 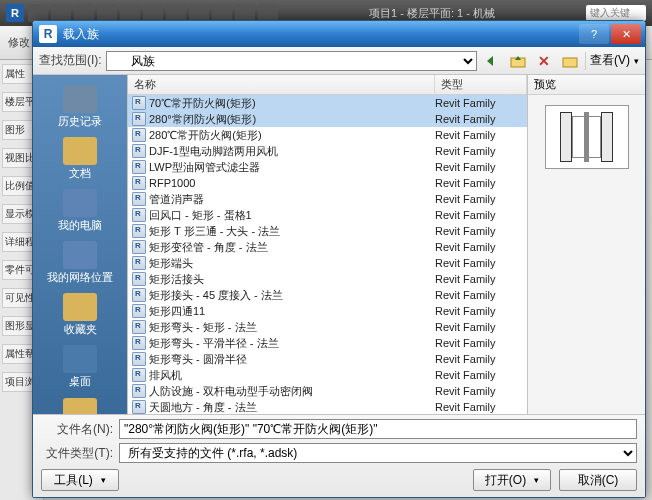 I want to click on file-name: 280℃常开防火阀(矩形), so click(x=292, y=136).